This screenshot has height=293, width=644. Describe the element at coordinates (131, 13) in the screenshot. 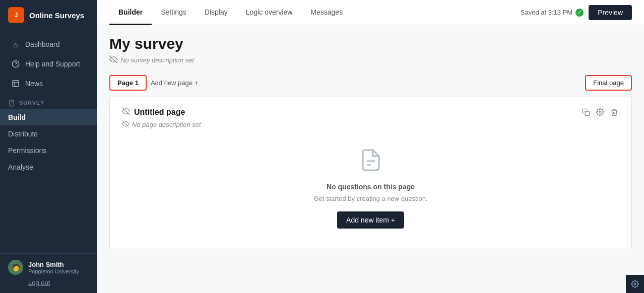

I see `tab-builder: Builder` at that location.